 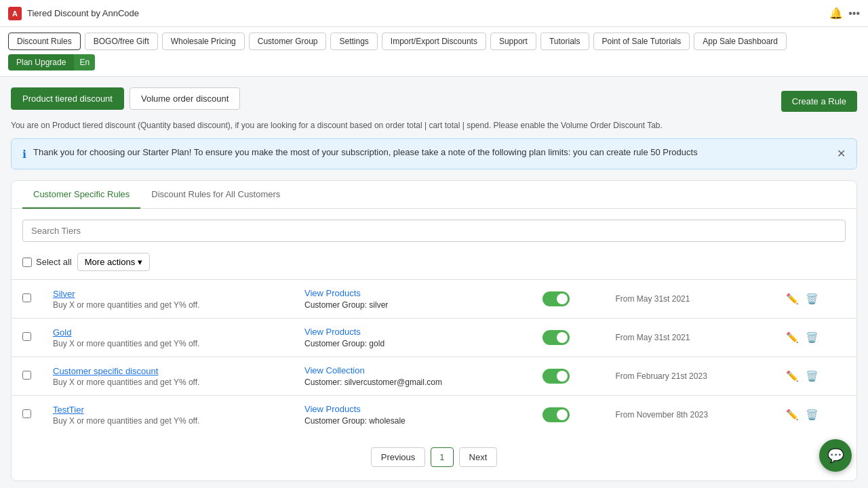 What do you see at coordinates (125, 99) in the screenshot?
I see `view-tabs: Product tiered discount Volume order dis…` at bounding box center [125, 99].